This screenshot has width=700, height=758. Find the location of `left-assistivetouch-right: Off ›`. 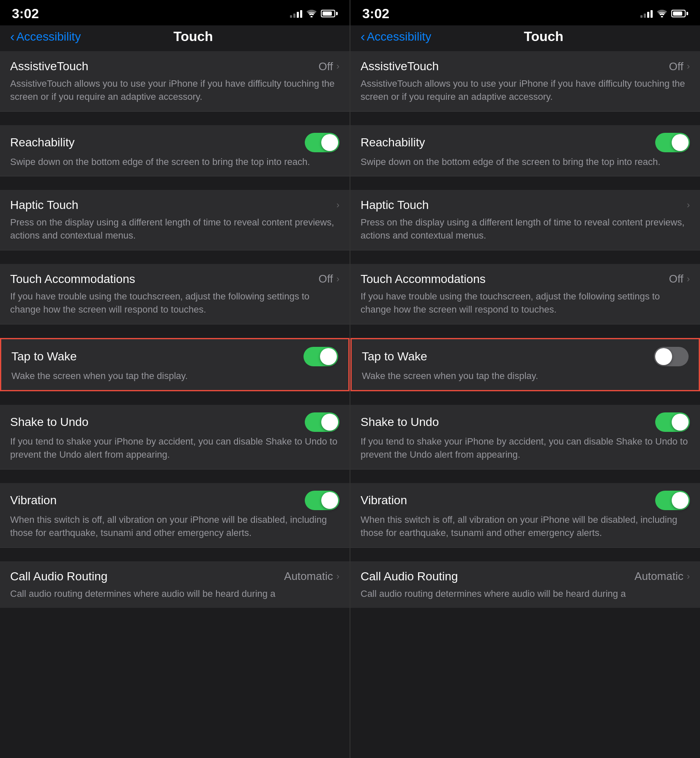

left-assistivetouch-right: Off › is located at coordinates (329, 67).